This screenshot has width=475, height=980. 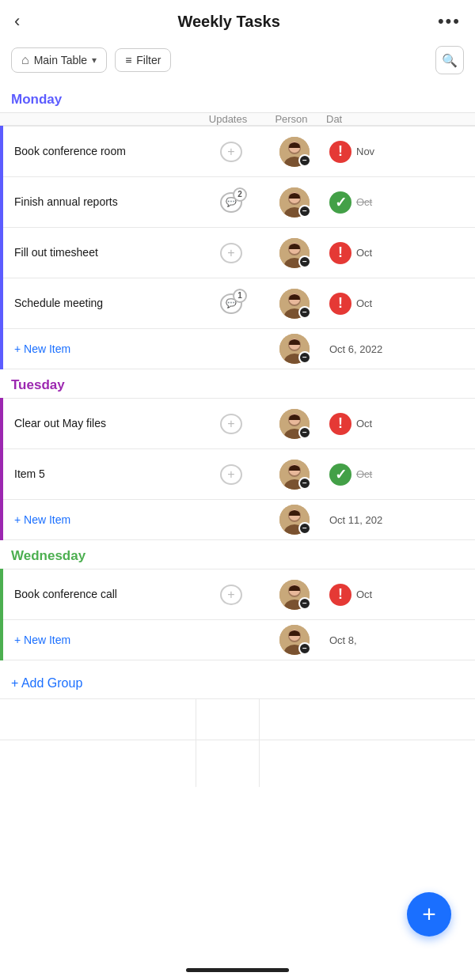 What do you see at coordinates (239, 423) in the screenshot?
I see `table-row: Clear out May files +` at bounding box center [239, 423].